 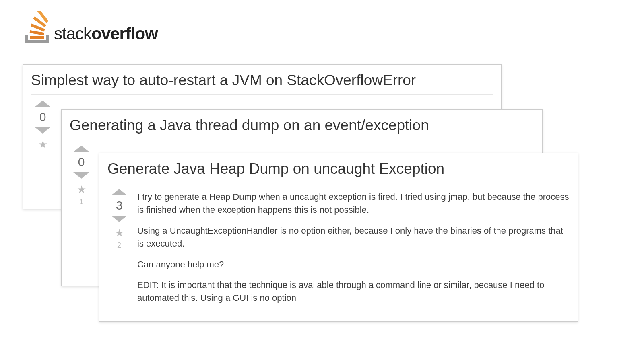 What do you see at coordinates (302, 129) in the screenshot?
I see `question-title: Generating a Java thread dump on an even…` at bounding box center [302, 129].